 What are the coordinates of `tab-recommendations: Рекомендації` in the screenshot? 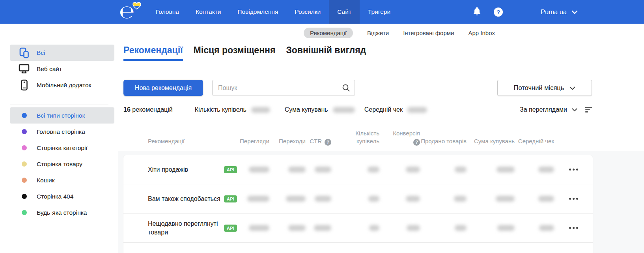 It's located at (153, 53).